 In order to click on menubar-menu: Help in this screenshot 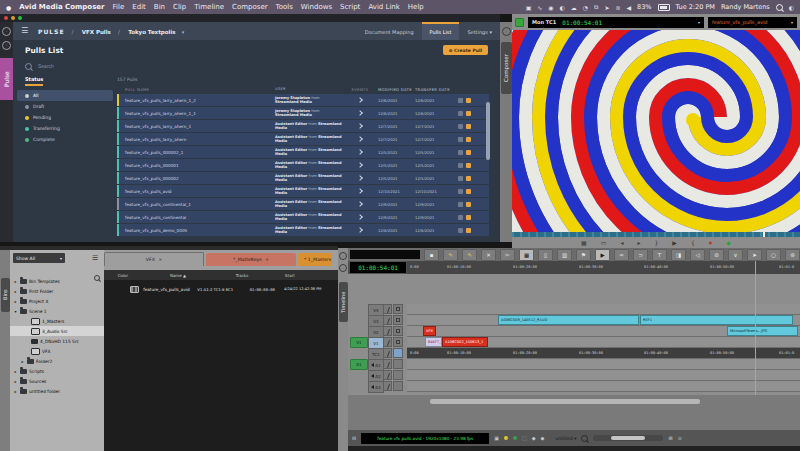, I will do `click(416, 7)`.